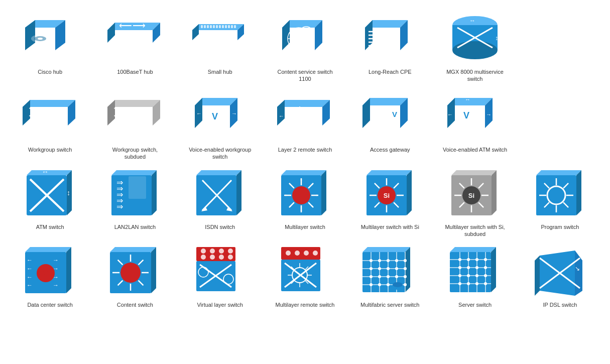  Describe the element at coordinates (305, 75) in the screenshot. I see `label-content-service-switch-1100: Content service switch 1100` at that location.